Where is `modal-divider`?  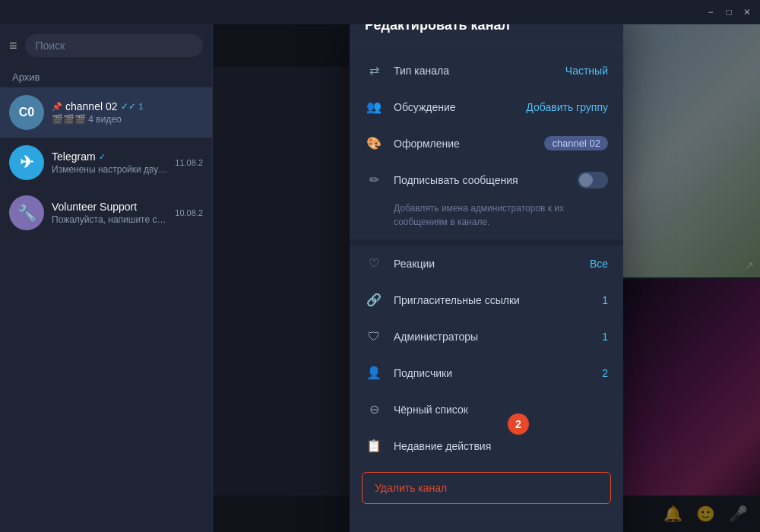
modal-divider is located at coordinates (486, 242).